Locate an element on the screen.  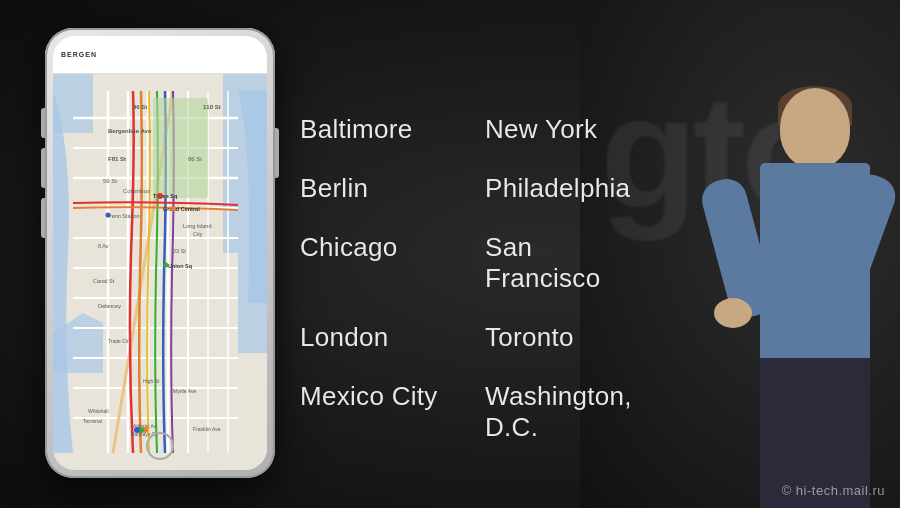
svg-text: High St is located at coordinates (152, 381).